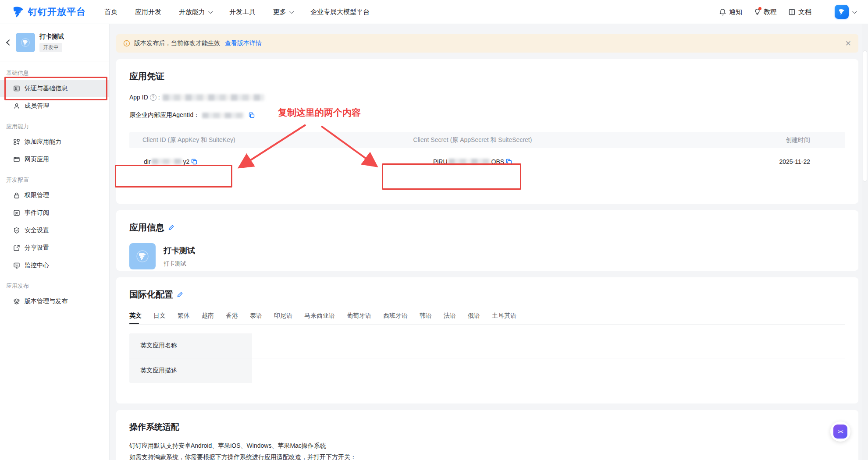 This screenshot has width=868, height=460. I want to click on account-menu, so click(845, 12).